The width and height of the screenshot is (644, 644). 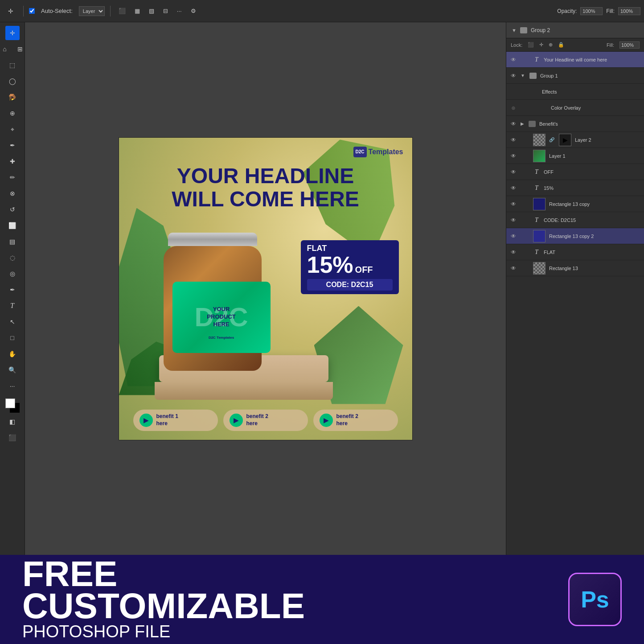 What do you see at coordinates (92, 11) in the screenshot?
I see `layer-select: Layer` at bounding box center [92, 11].